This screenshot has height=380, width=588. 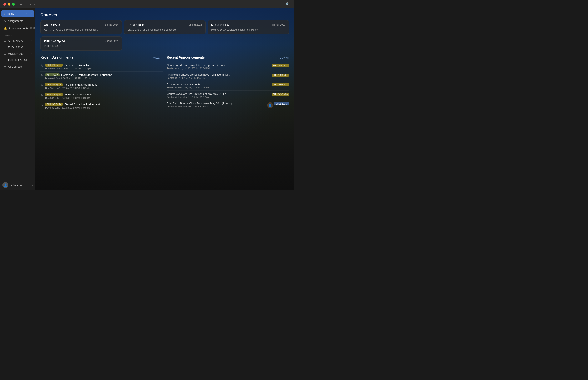 What do you see at coordinates (136, 25) in the screenshot?
I see `course-name: ENGL 131 G` at bounding box center [136, 25].